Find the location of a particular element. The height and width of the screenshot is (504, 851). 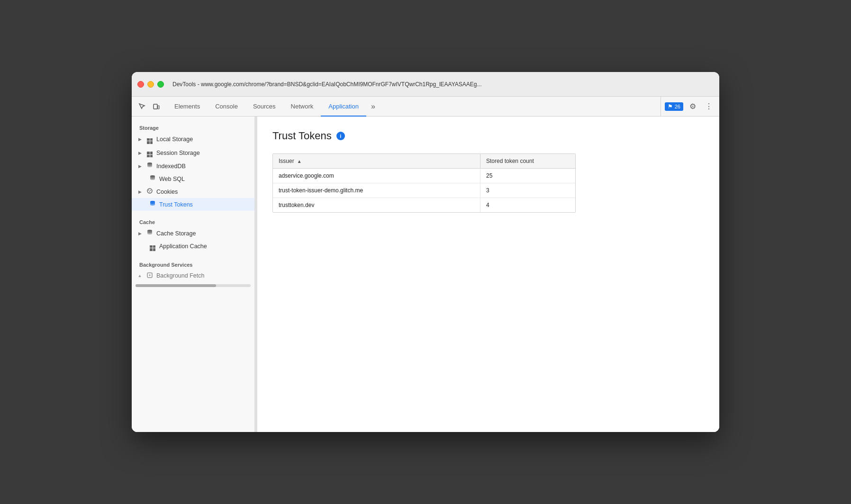

bg-fetch-icon is located at coordinates (150, 276).